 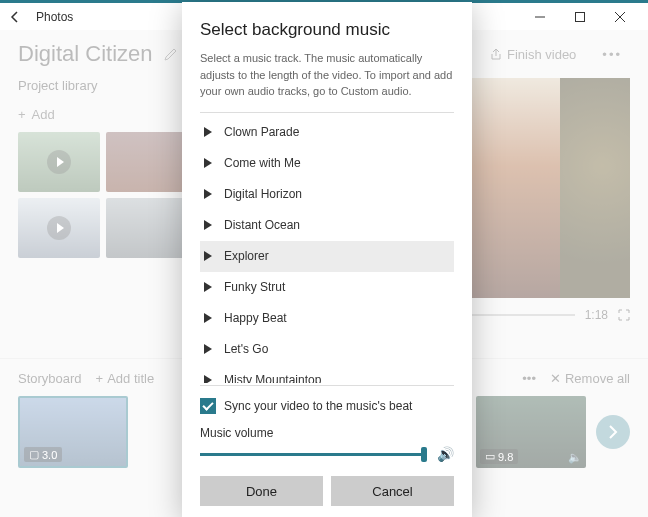 What do you see at coordinates (314, 454) in the screenshot?
I see `volume-slider` at bounding box center [314, 454].